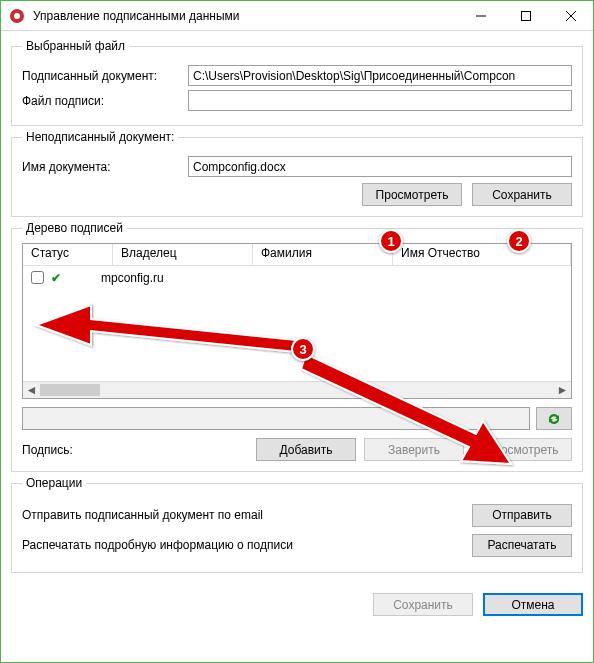 The width and height of the screenshot is (594, 663). What do you see at coordinates (100, 137) in the screenshot?
I see `unsigned-doc-legend: Неподписанный документ:` at bounding box center [100, 137].